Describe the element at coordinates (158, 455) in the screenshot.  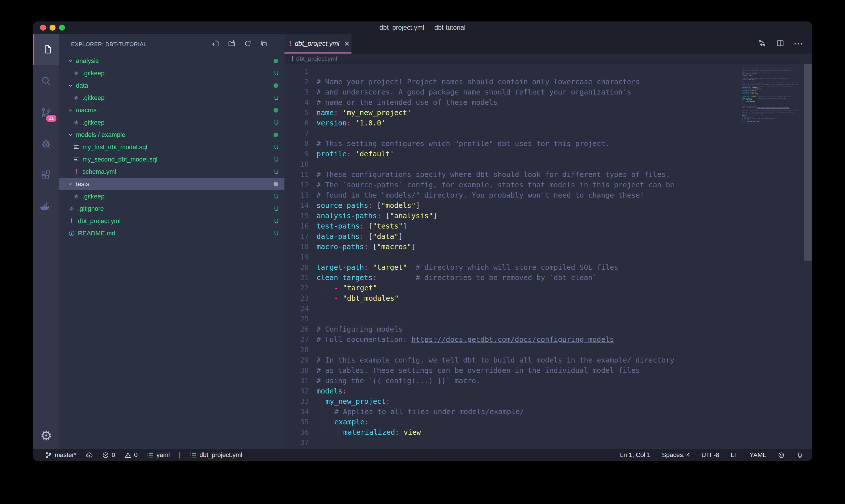
I see `status-outline-language: yaml` at that location.